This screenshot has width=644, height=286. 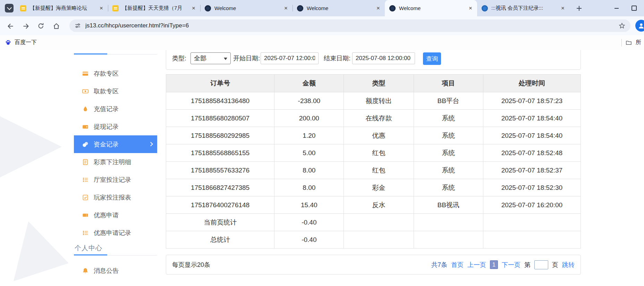 I want to click on page-size-label: 每页显示20条, so click(x=191, y=265).